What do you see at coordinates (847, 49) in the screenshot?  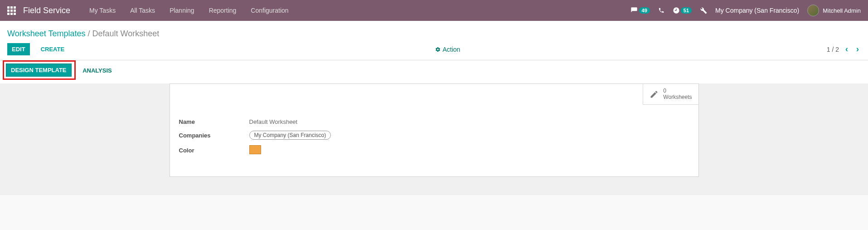 I see `pager-prev: ‹` at bounding box center [847, 49].